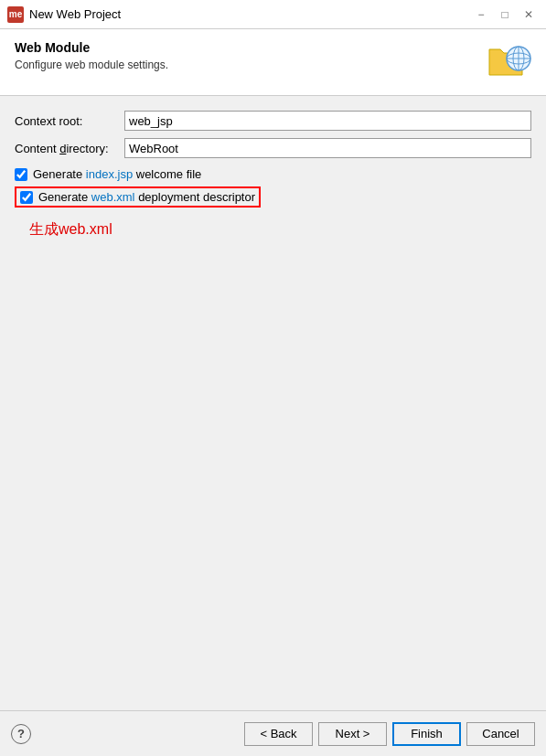 The image size is (546, 756). Describe the element at coordinates (91, 56) in the screenshot. I see `header-text: Web Module Configure web module settings…` at that location.